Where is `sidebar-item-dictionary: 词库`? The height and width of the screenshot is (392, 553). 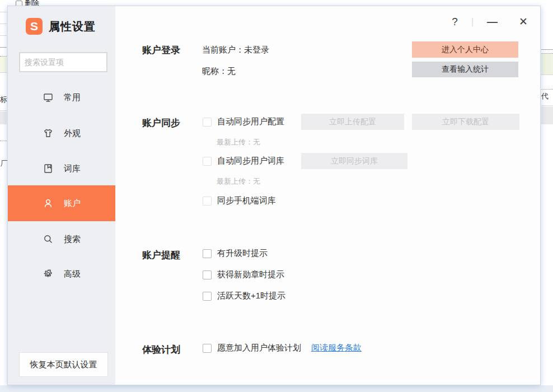 sidebar-item-dictionary: 词库 is located at coordinates (62, 169).